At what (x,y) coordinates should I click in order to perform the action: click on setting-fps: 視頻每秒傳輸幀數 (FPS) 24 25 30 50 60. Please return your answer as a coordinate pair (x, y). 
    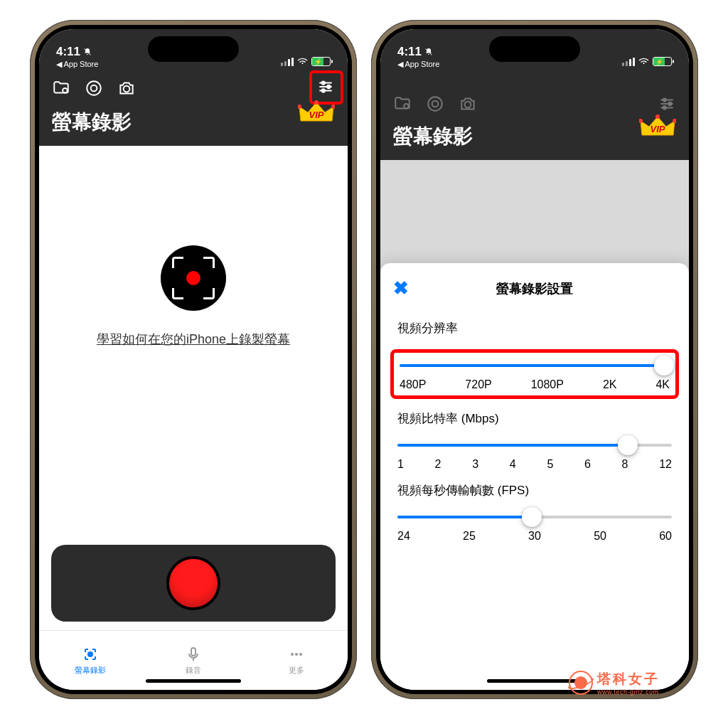
    Looking at the image, I should click on (535, 506).